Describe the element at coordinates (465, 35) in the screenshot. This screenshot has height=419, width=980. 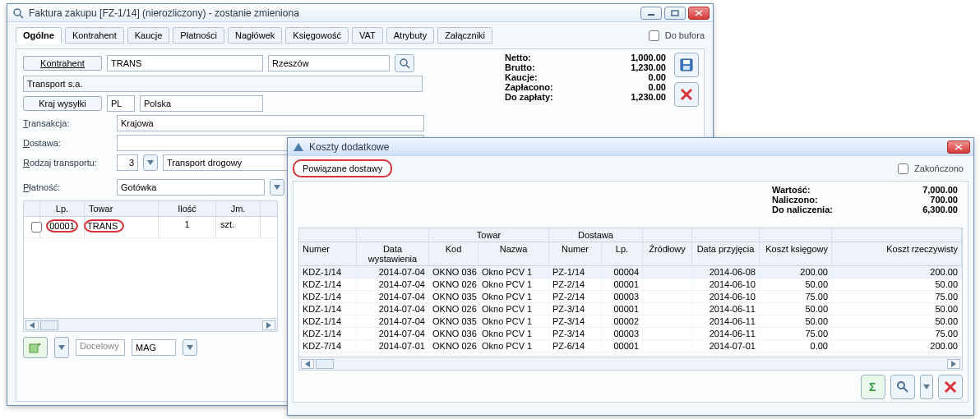
I see `tab-zalaczniki: Załączniki` at that location.